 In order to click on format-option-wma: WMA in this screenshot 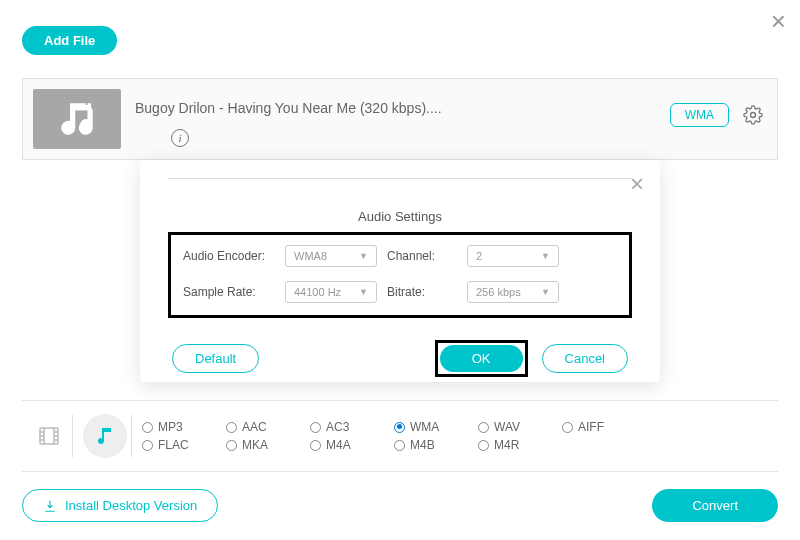, I will do `click(424, 427)`.